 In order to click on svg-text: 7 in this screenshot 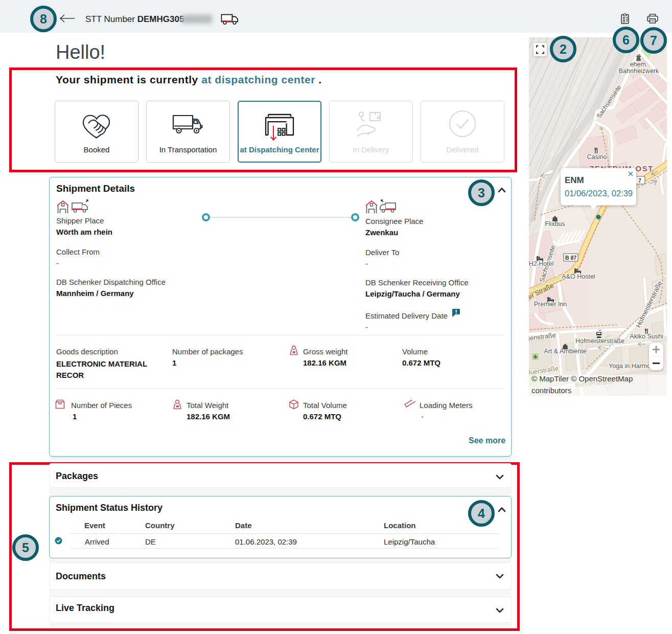, I will do `click(640, 180)`.